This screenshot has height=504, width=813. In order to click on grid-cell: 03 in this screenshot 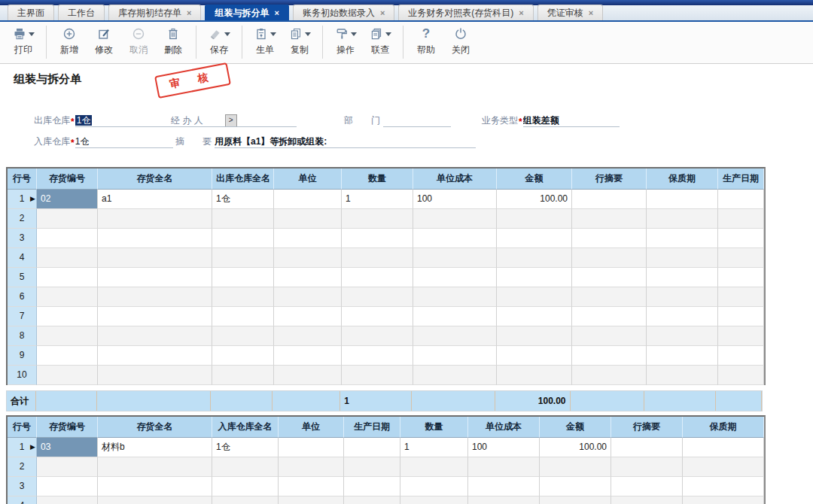, I will do `click(68, 448)`.